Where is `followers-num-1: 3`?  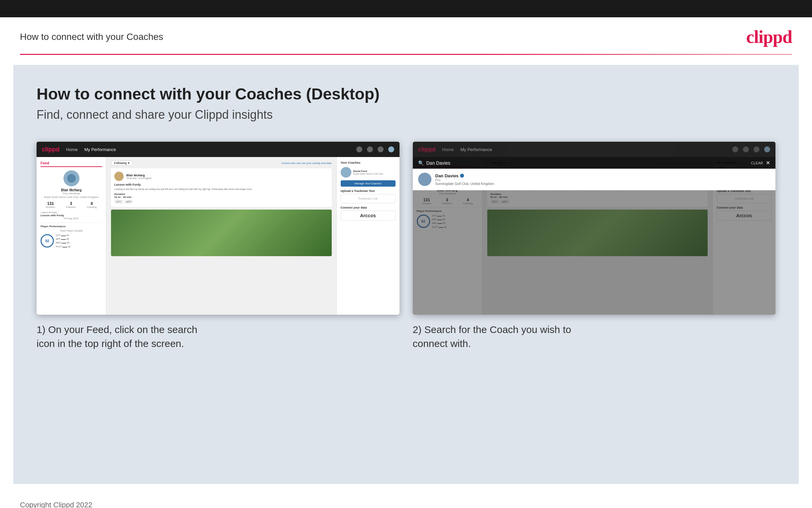 followers-num-1: 3 is located at coordinates (71, 204).